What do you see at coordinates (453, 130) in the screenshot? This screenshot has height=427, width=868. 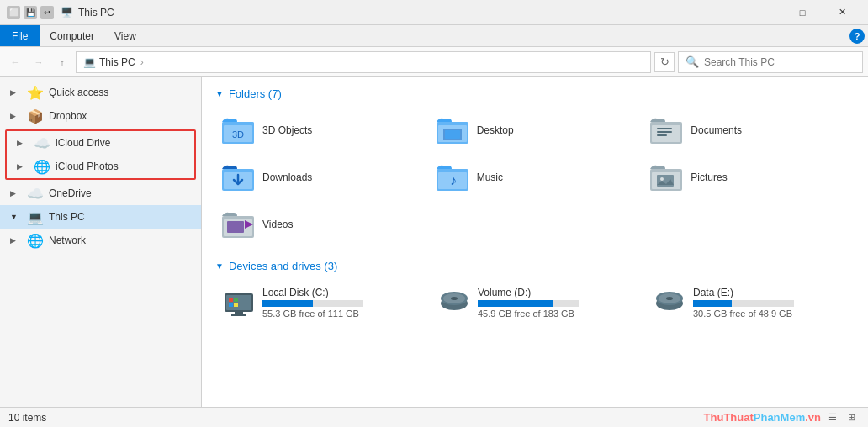 I see `folder-icon-desktop` at bounding box center [453, 130].